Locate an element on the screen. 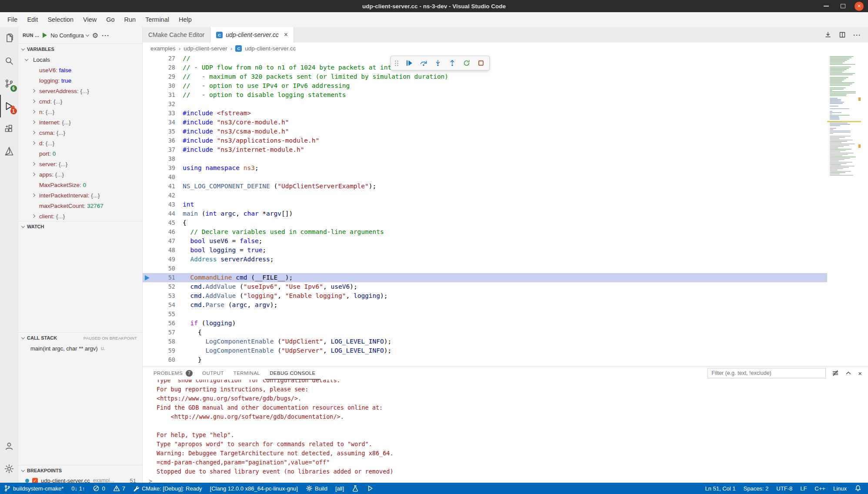  variable-row-server: server: {...} is located at coordinates (80, 164).